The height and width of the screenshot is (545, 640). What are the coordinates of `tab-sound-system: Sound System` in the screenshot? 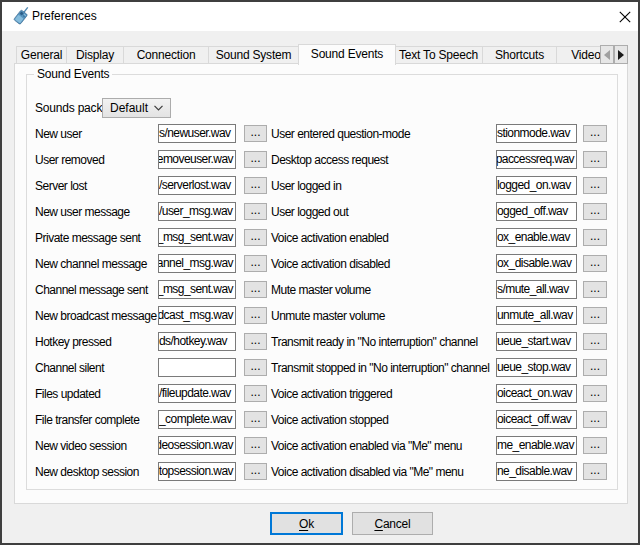 It's located at (254, 54).